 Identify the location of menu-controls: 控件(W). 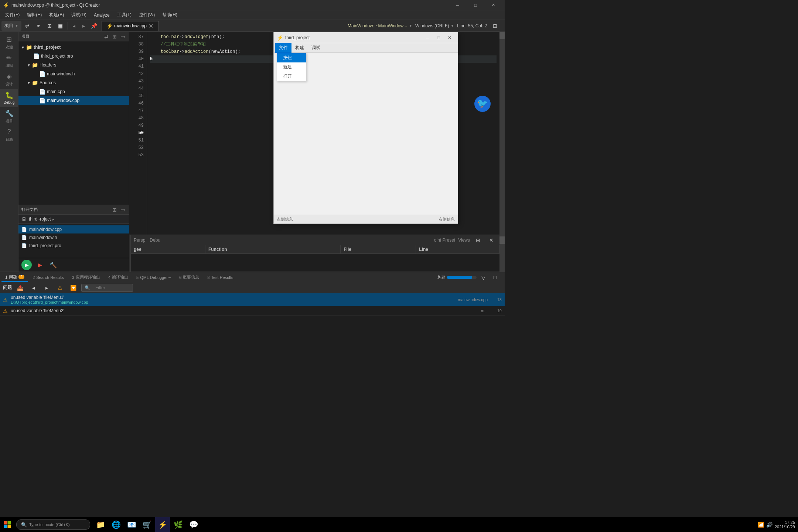
(147, 15).